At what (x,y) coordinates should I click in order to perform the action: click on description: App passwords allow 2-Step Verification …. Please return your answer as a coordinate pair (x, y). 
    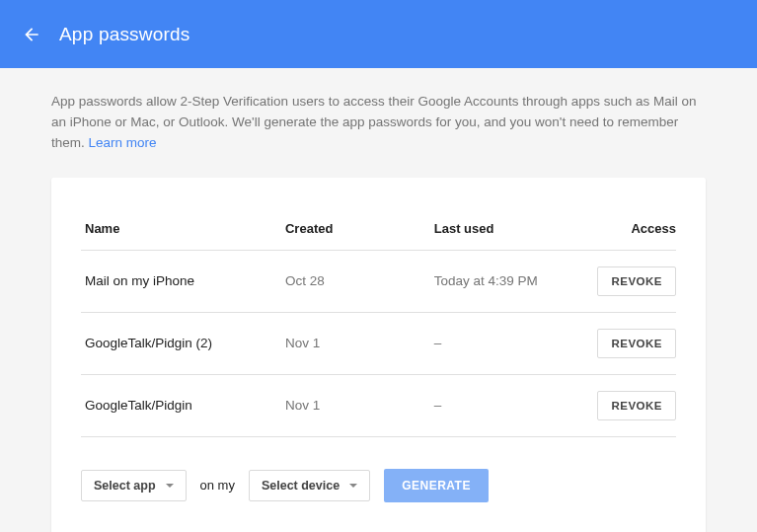
    Looking at the image, I should click on (379, 122).